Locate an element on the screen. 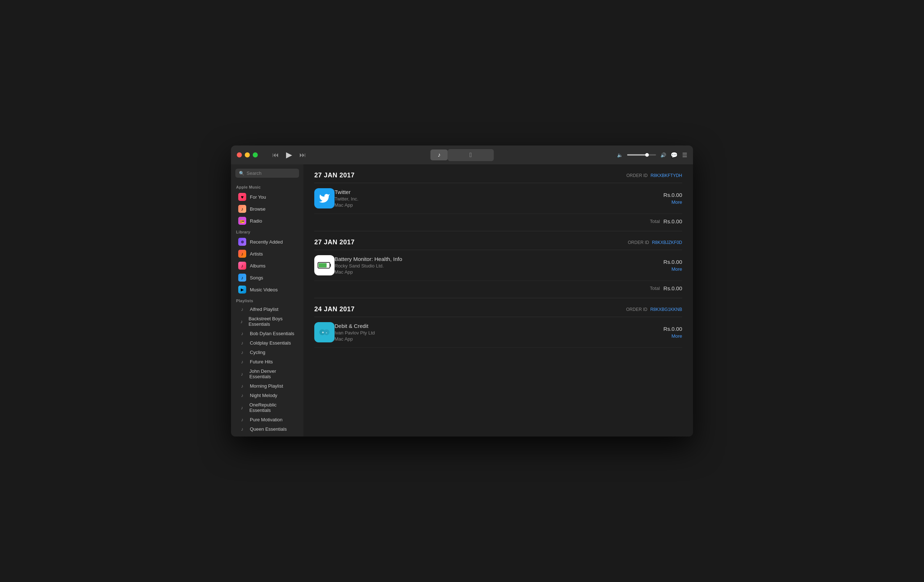 The width and height of the screenshot is (924, 582). fast-forward-button: ⏭ is located at coordinates (302, 155).